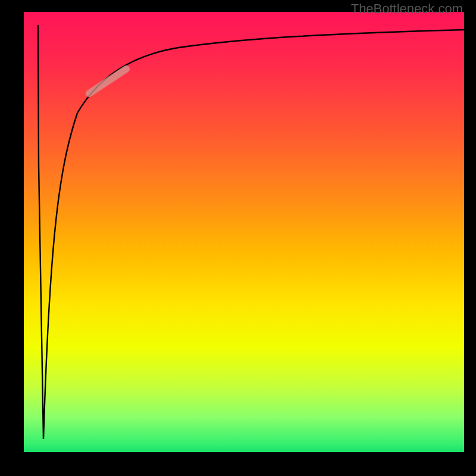 This screenshot has height=476, width=476. Describe the element at coordinates (407, 9) in the screenshot. I see `watermark: TheBottleneck.com` at that location.